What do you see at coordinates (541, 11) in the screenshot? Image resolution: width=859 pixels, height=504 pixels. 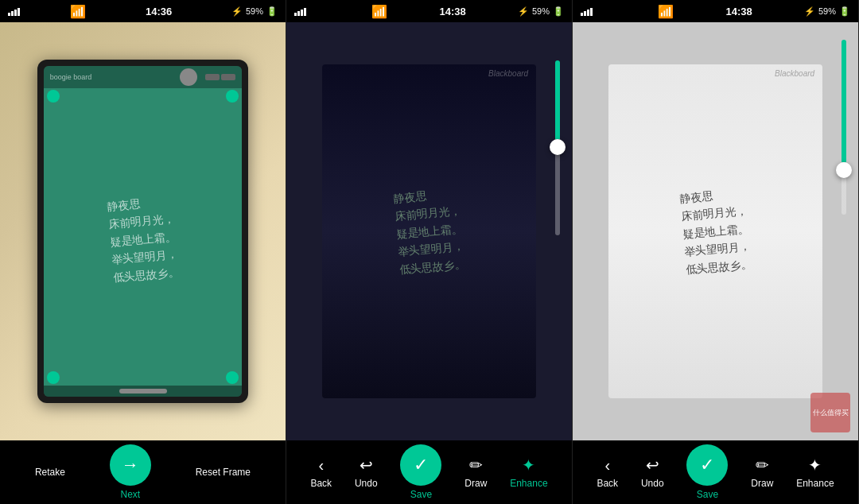 I see `right-status-icons-2: ⚡ 59% 🔋` at bounding box center [541, 11].